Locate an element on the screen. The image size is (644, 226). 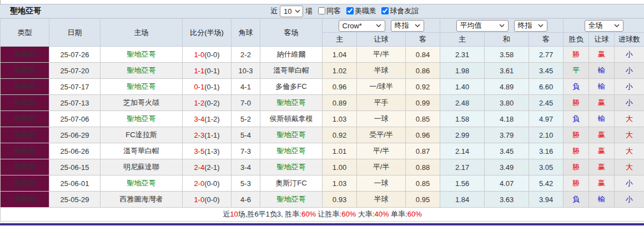
header-euro-away: 客 is located at coordinates (546, 40).